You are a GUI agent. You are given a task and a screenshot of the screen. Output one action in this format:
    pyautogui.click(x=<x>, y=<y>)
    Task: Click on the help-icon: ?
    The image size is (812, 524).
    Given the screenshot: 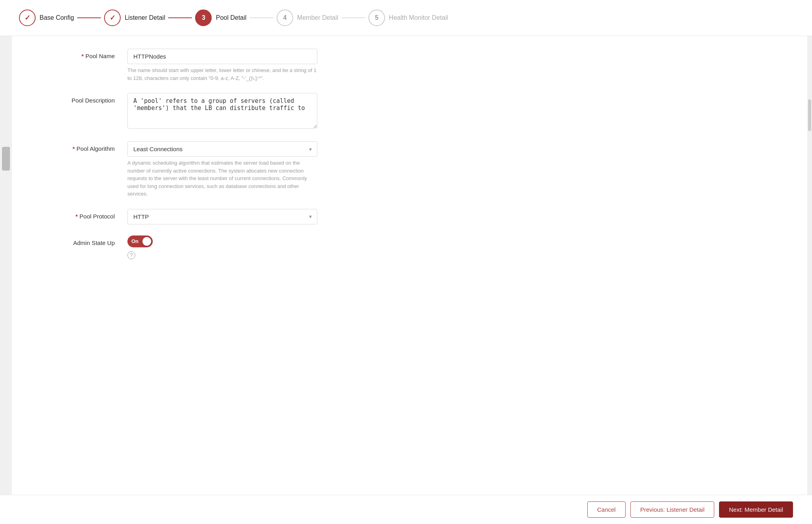 What is the action you would take?
    pyautogui.click(x=131, y=255)
    